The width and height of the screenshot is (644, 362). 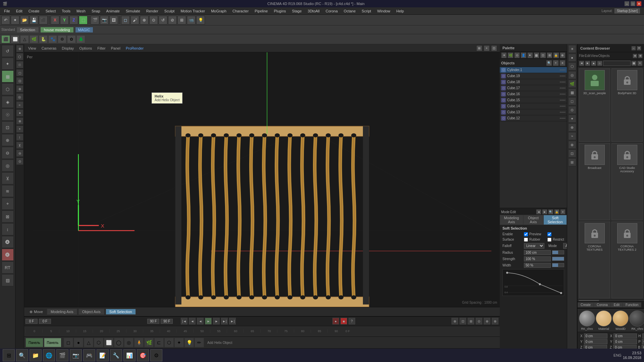 I want to click on width-input, so click(x=537, y=265).